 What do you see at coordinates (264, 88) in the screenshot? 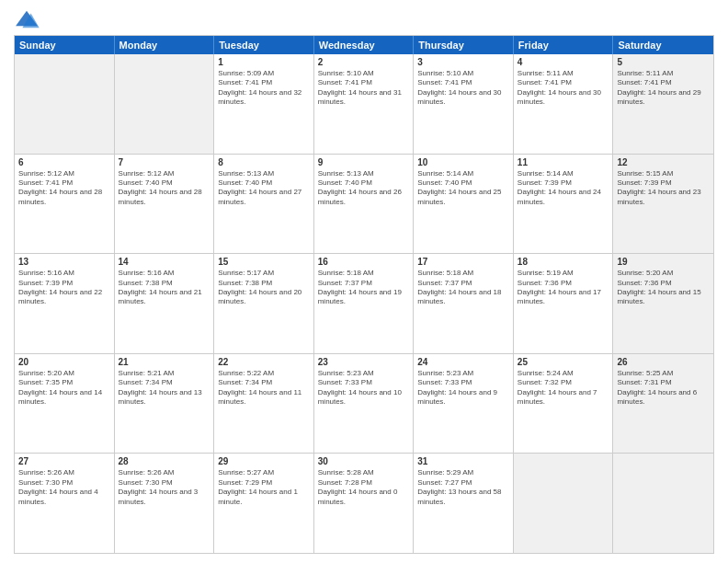
I see `cell-info: Sunrise: 5:09 AM Sunset: 7:41 PM Dayligh…` at bounding box center [264, 88].